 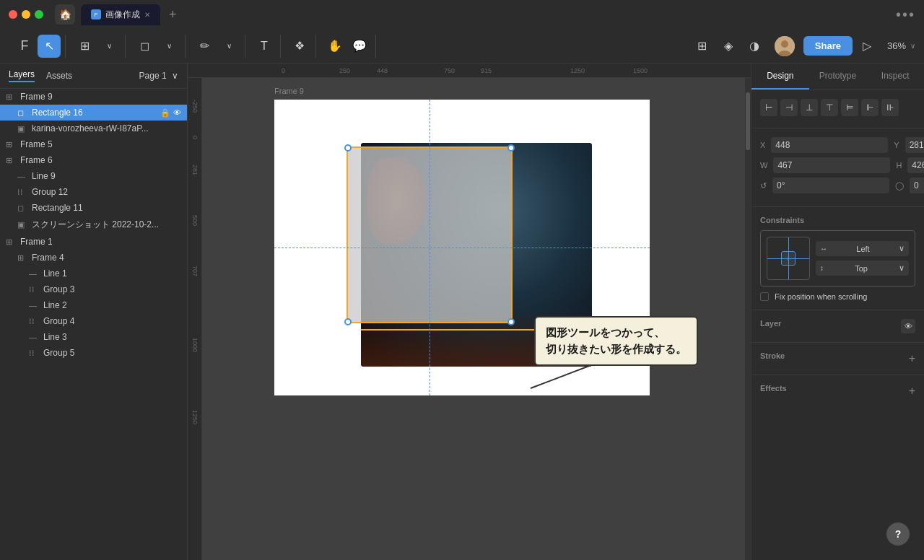 I want to click on more-menu-icon: •••, so click(x=905, y=14).